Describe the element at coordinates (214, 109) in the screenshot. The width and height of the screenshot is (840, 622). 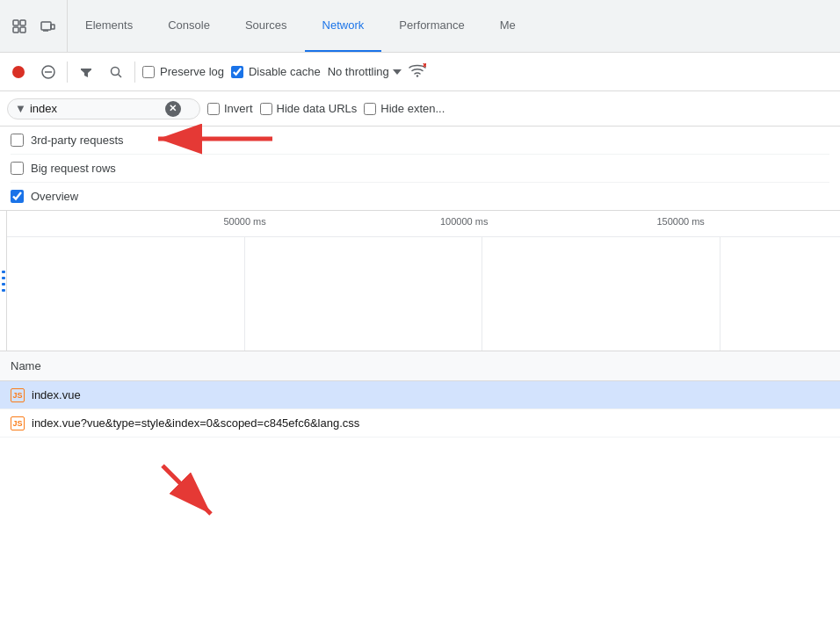
I see `invert-checkbox` at that location.